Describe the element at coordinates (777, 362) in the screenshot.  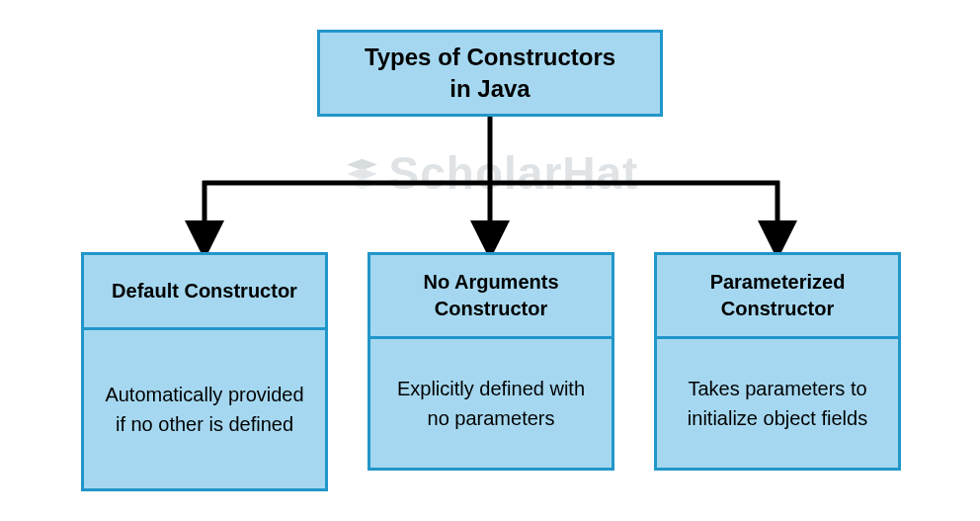
I see `child-box-parameterized-constructor: Parameterized Constructor Takes paramete…` at that location.